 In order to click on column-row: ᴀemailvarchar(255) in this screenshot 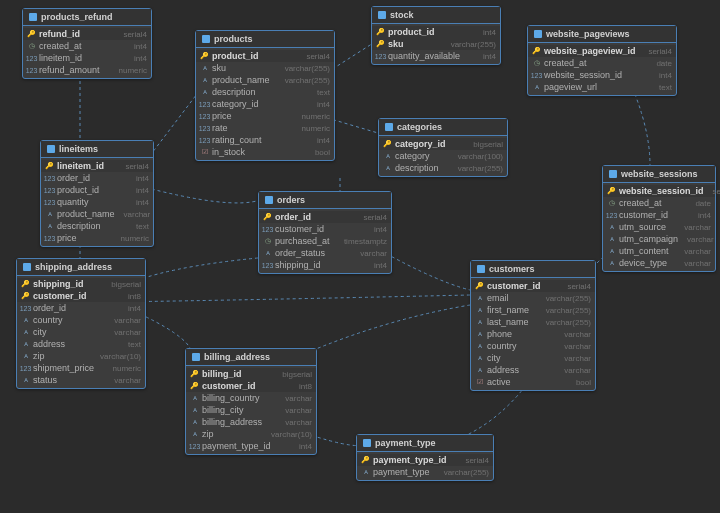, I will do `click(533, 298)`.